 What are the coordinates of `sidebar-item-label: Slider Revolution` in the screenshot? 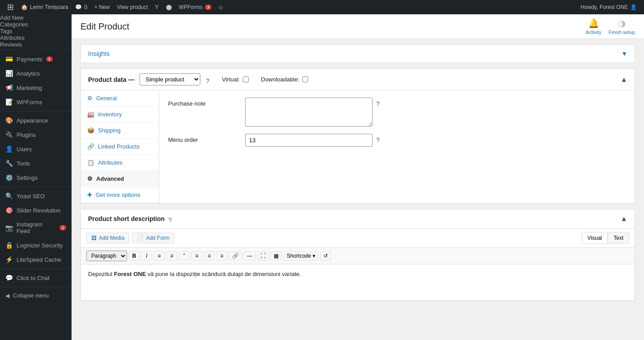 It's located at (38, 210).